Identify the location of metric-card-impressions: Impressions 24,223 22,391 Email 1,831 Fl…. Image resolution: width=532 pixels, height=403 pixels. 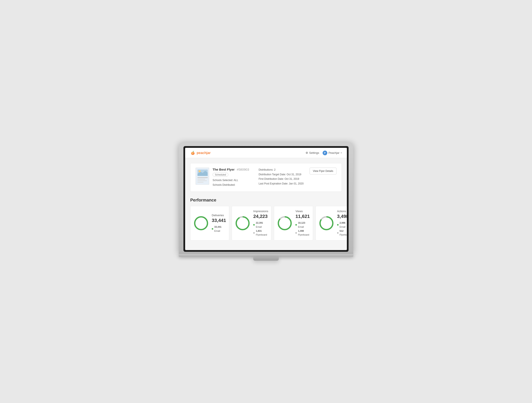
(252, 223).